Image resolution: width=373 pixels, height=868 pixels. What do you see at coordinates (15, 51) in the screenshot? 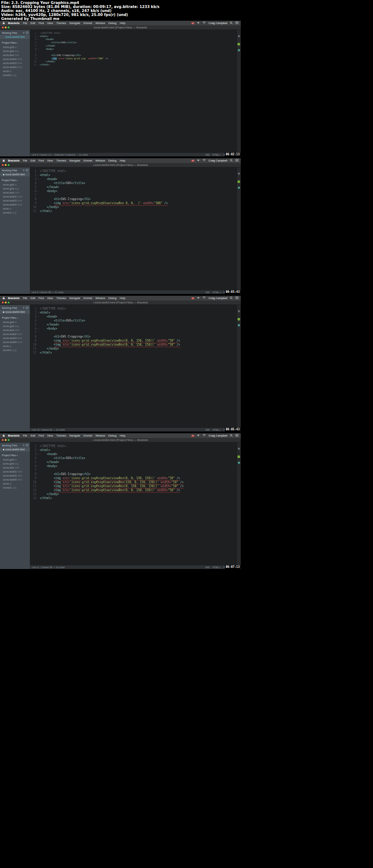
I see `project-file-icons-grid.svg: icons-grid.svg` at bounding box center [15, 51].